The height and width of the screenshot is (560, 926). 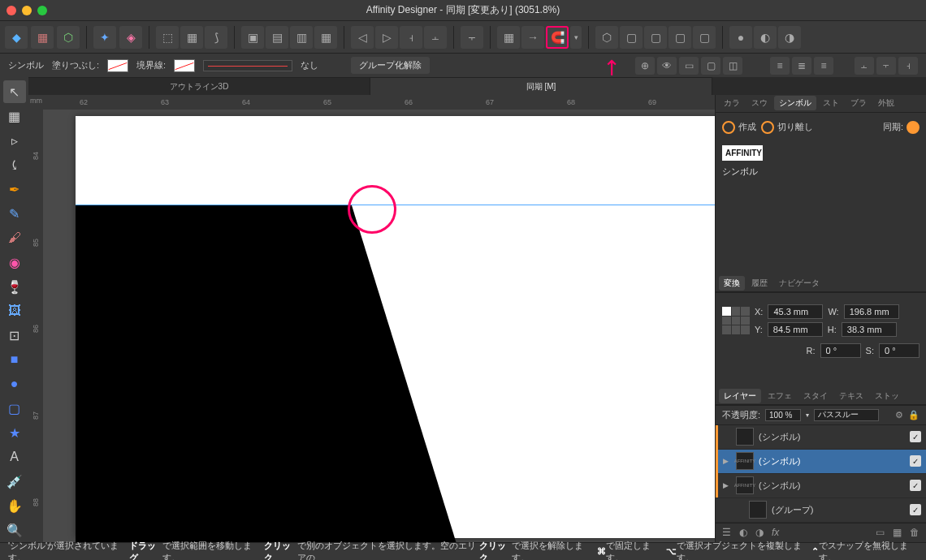 I want to click on select-all-icon: ⬚, so click(x=167, y=37).